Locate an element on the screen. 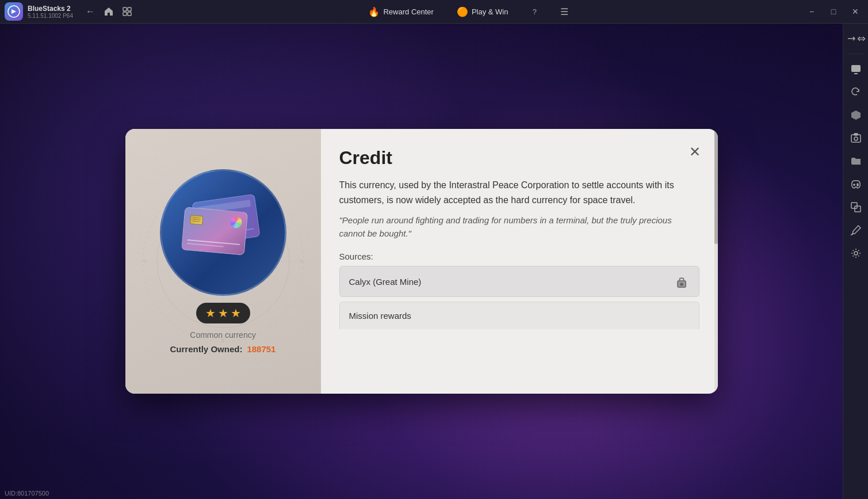  sidebar-brush2-icon is located at coordinates (856, 230).